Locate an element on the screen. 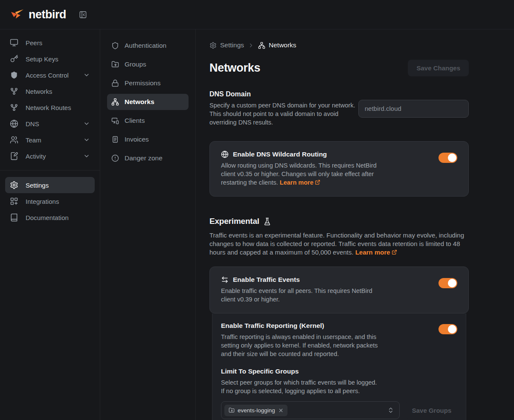 This screenshot has width=514, height=420. subnav-item-invoices: Invoices is located at coordinates (148, 139).